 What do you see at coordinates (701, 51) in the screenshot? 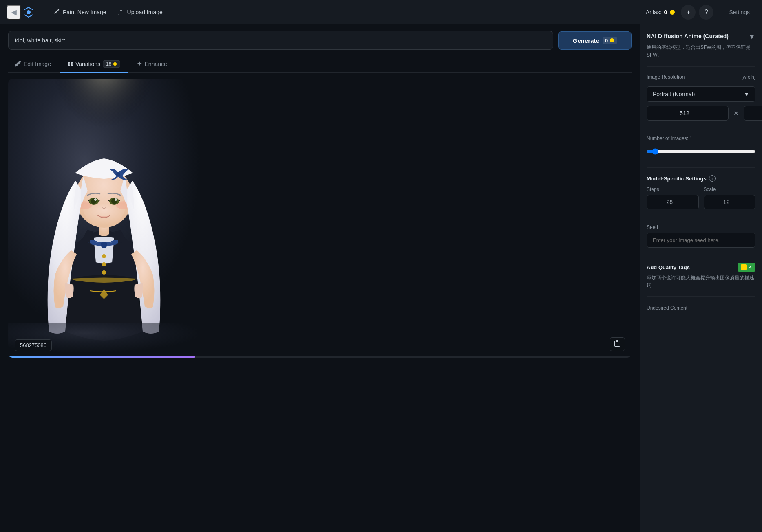
I see `model-description: 通用的基线模型，适合出SFW的图，但不保证是SFW。` at bounding box center [701, 51].